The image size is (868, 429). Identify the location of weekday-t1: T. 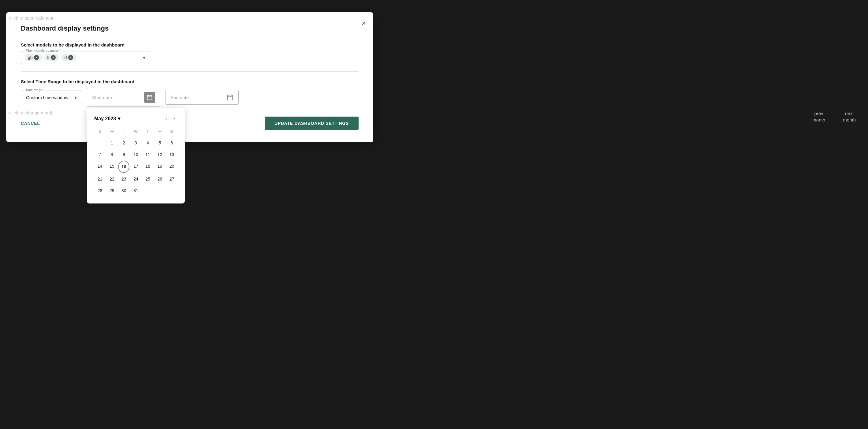
(124, 131).